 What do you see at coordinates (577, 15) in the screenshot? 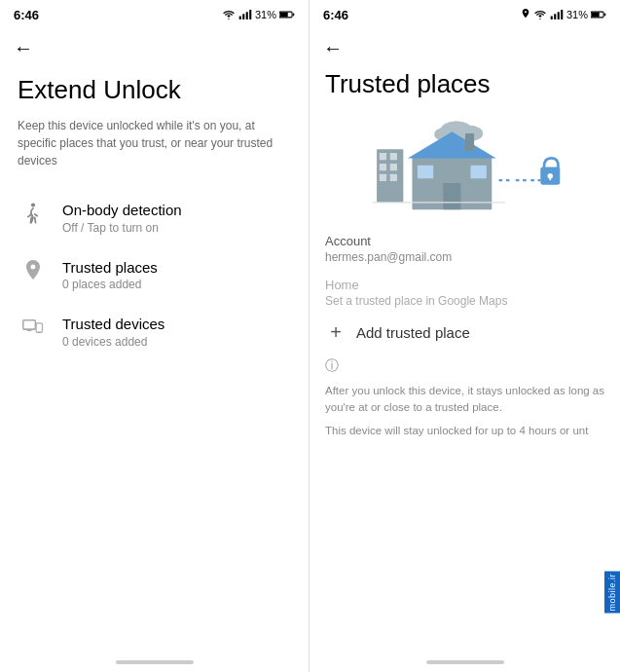
I see `right-battery: 31%` at bounding box center [577, 15].